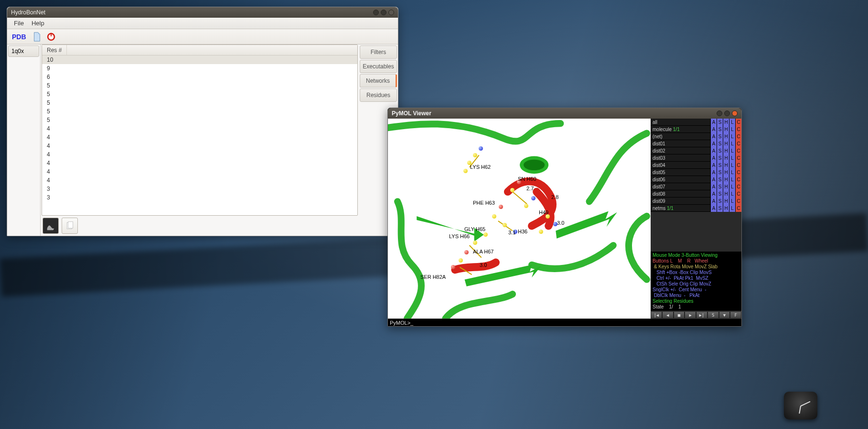 Image resolution: width=868 pixels, height=429 pixels. I want to click on object-name: dist09, so click(680, 201).